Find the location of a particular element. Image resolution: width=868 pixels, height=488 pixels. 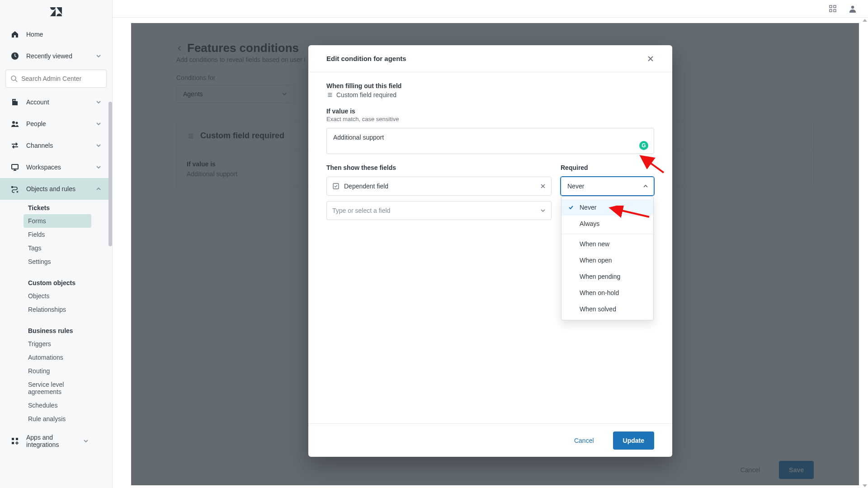

search-icon is located at coordinates (14, 79).